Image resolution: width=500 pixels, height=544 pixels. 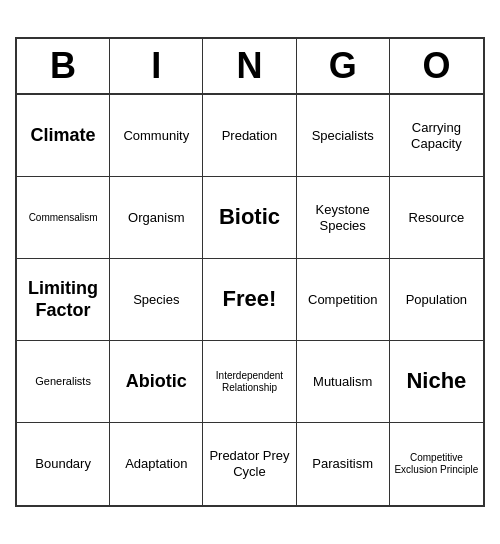 What do you see at coordinates (437, 218) in the screenshot?
I see `cell-text-9: Resource` at bounding box center [437, 218].